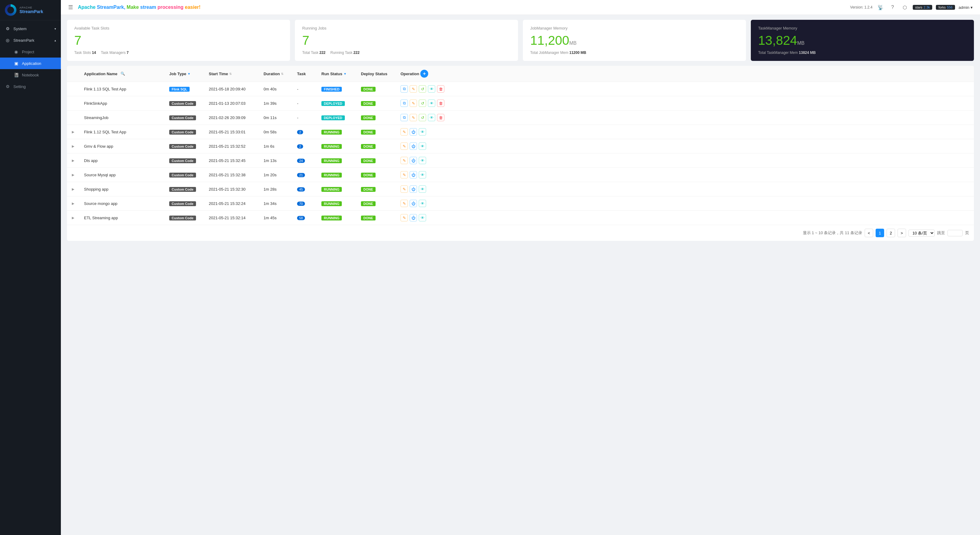  I want to click on table-header: Application Name 🔍 Job Type ▼ Start Time…, so click(520, 74).